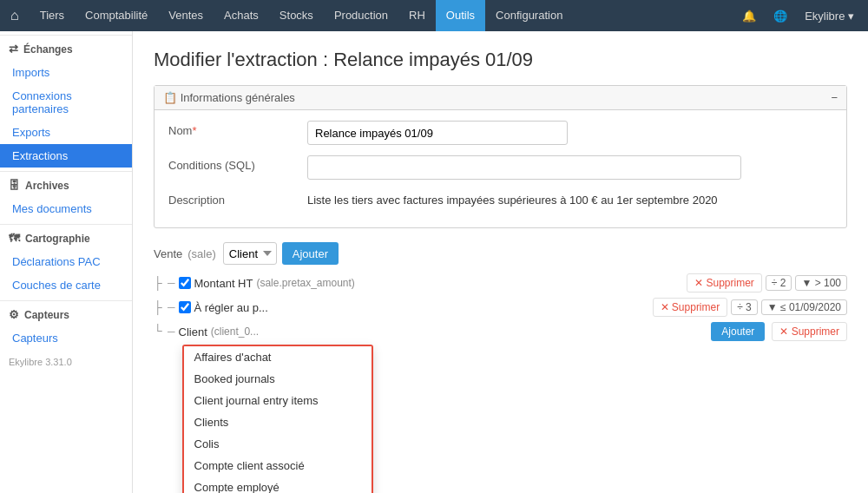 The image size is (868, 493). What do you see at coordinates (278, 378) in the screenshot?
I see `dropdown-item: Booked journals` at bounding box center [278, 378].